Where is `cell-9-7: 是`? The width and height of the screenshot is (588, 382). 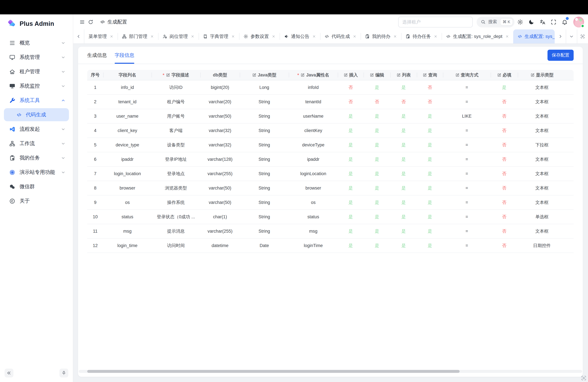 cell-9-7: 是 is located at coordinates (377, 217).